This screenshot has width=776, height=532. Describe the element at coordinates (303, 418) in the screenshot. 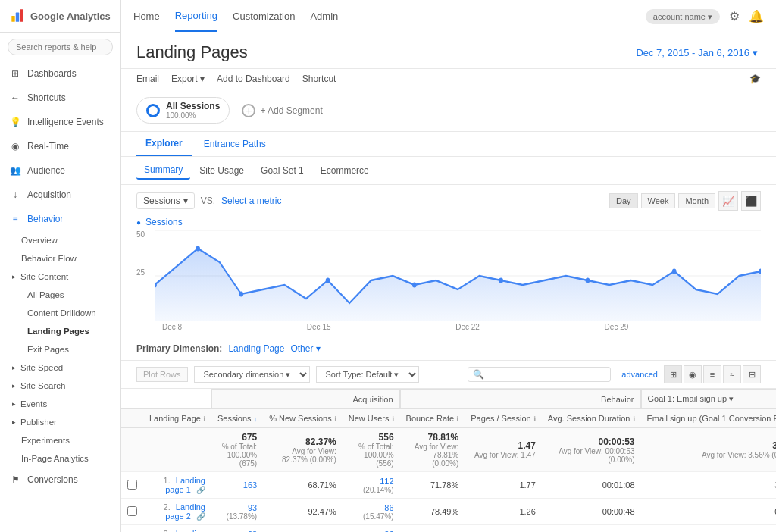

I see `pct-new-sessions-header: % New Sessions ℹ` at that location.